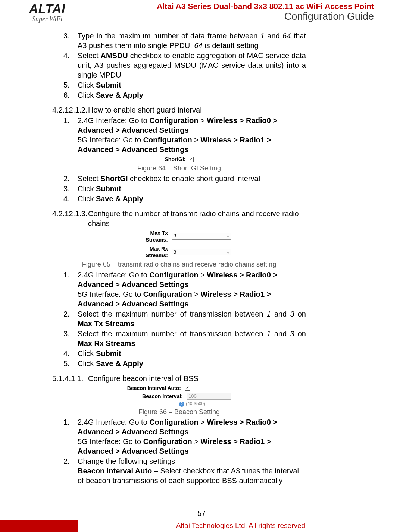  I want to click on page-number: 57, so click(202, 514).